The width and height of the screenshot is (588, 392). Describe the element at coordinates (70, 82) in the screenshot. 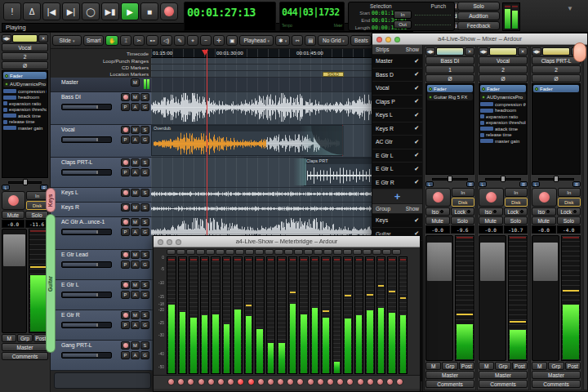

I see `track-name: Master` at that location.